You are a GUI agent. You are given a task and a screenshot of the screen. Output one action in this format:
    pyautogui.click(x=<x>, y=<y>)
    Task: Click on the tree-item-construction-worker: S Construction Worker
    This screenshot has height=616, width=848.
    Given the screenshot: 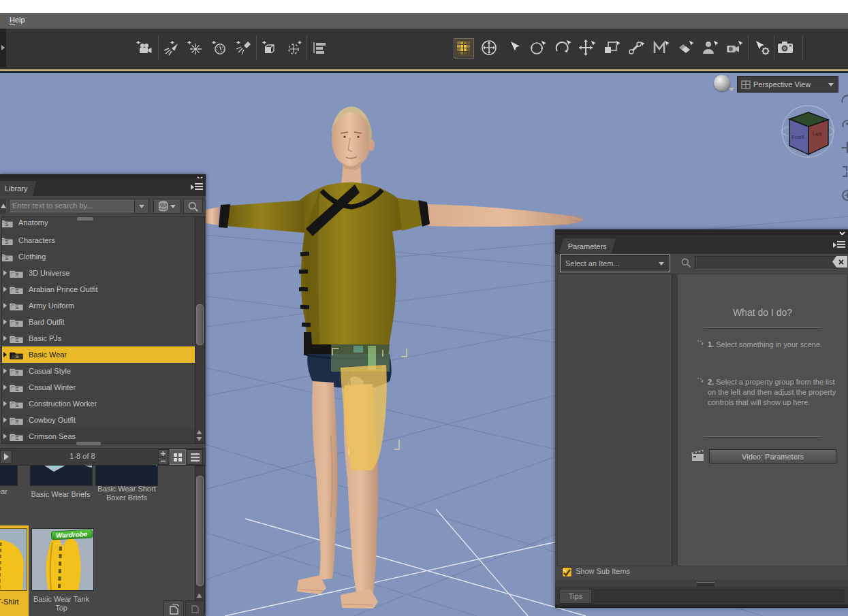 What is the action you would take?
    pyautogui.click(x=99, y=404)
    